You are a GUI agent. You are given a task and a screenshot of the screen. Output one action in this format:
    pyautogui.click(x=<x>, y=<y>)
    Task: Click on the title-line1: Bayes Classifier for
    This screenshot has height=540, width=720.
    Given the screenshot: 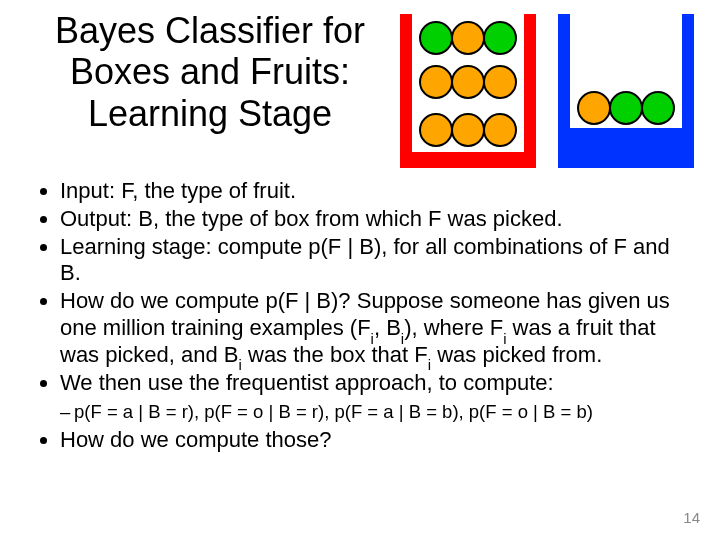 What is the action you would take?
    pyautogui.click(x=210, y=30)
    